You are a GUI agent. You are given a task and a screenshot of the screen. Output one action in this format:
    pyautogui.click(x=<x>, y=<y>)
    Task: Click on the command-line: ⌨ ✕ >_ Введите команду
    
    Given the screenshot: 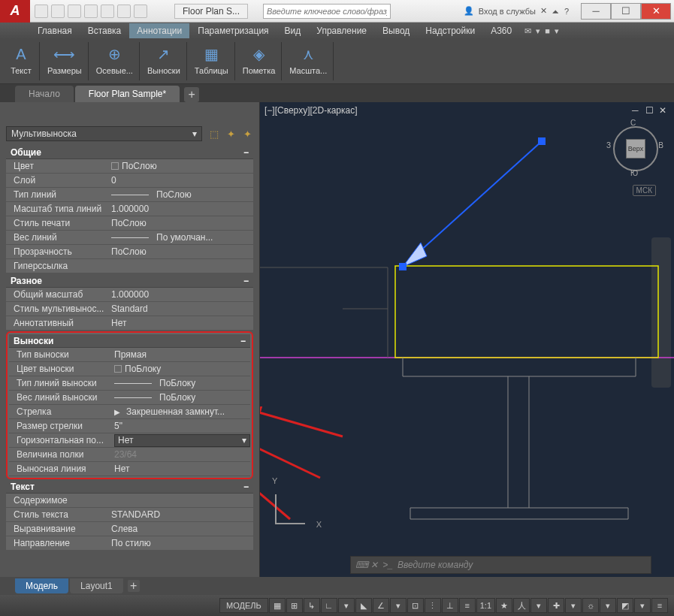 What is the action you would take?
    pyautogui.click(x=500, y=565)
    